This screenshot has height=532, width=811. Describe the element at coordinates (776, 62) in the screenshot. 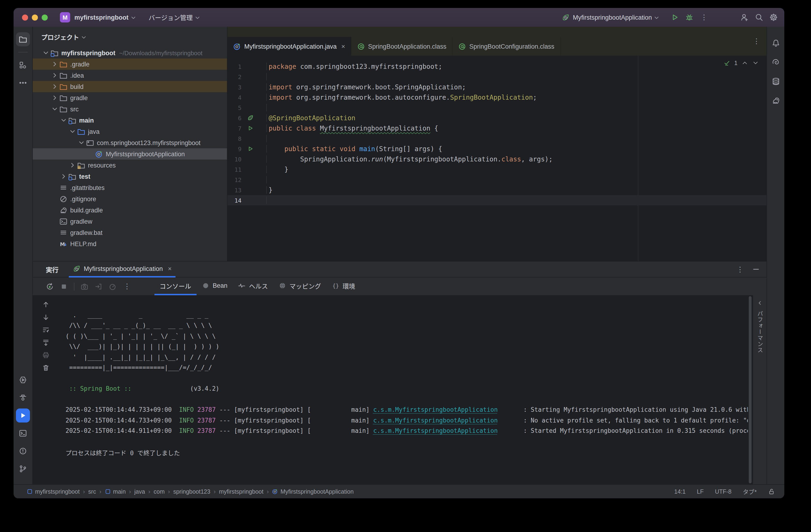

I see `ai-assistant-button` at that location.